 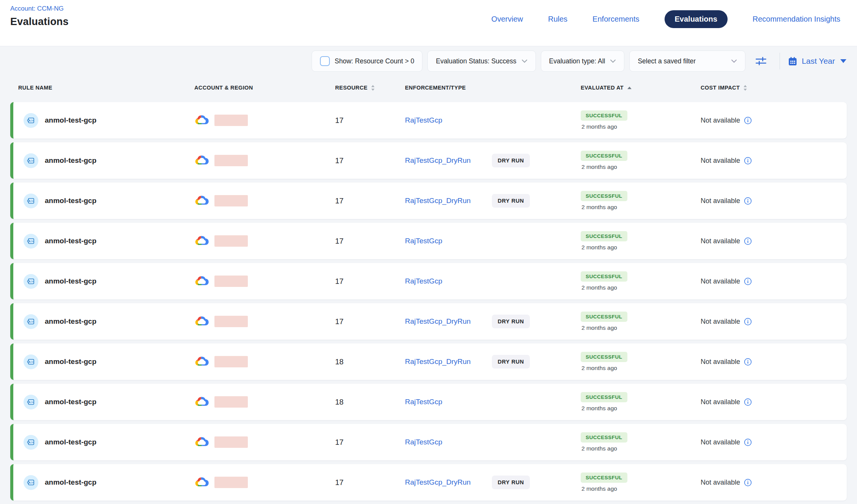 What do you see at coordinates (367, 61) in the screenshot?
I see `resource-count-toggle-chip: Show: Resource Count > 0` at bounding box center [367, 61].